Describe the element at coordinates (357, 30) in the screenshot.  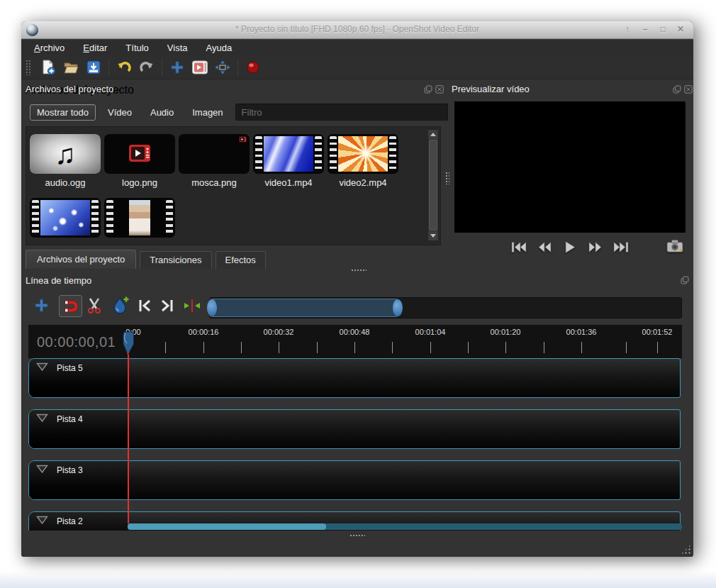
I see `titlebar: * Proyecto sin título [FHD 1080p 60 fps]…` at that location.